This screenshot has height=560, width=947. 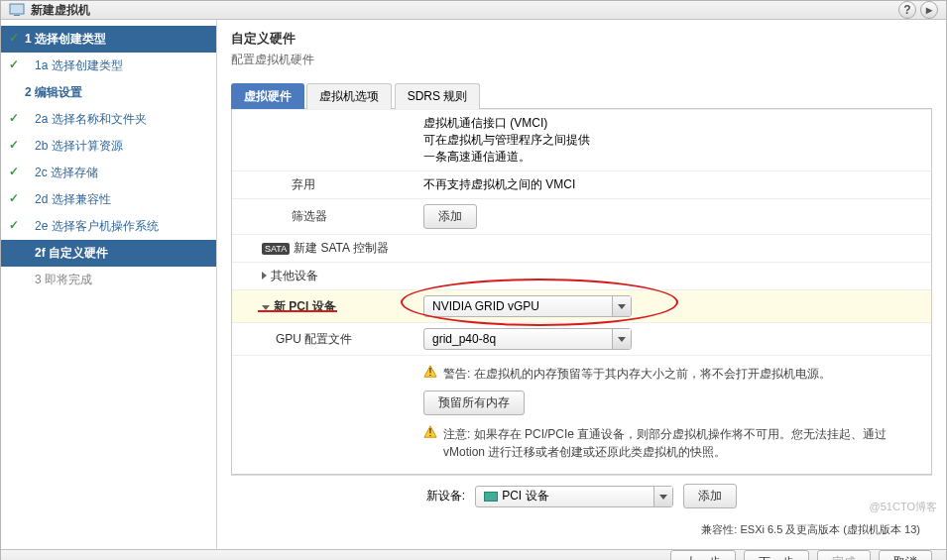 What do you see at coordinates (474, 402) in the screenshot?
I see `reserve-memory-button: 预留所有内存` at bounding box center [474, 402].